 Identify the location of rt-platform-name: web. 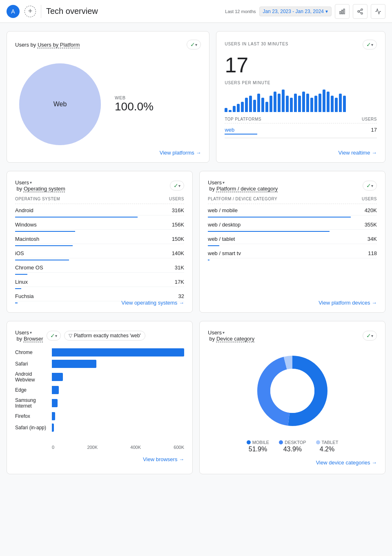
(241, 130).